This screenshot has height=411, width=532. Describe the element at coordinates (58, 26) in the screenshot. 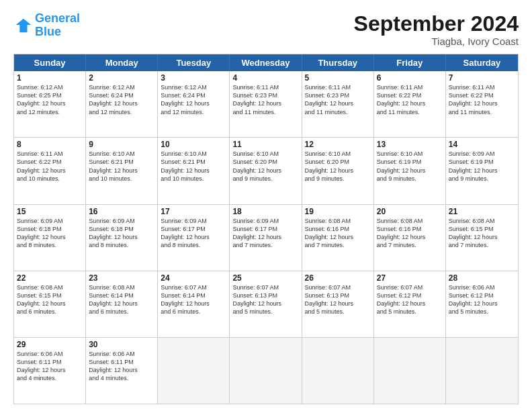

I see `logo-text: General Blue` at that location.